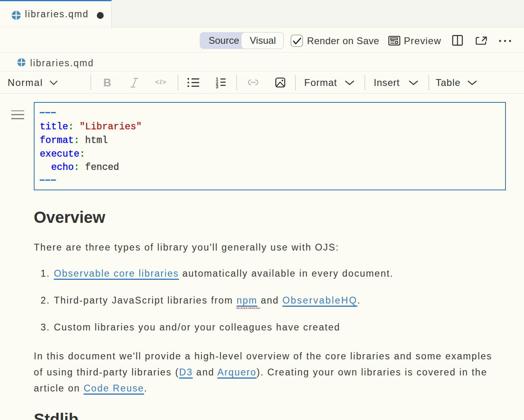 This screenshot has height=420, width=524. Describe the element at coordinates (217, 87) in the screenshot. I see `svg-text: 3` at that location.